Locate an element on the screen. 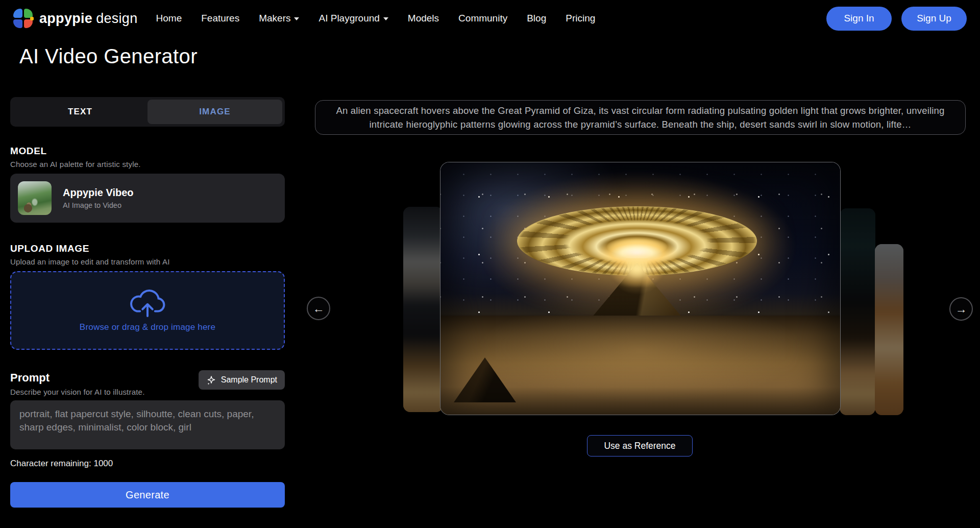 The image size is (980, 528). tab-text: TEXT is located at coordinates (80, 112).